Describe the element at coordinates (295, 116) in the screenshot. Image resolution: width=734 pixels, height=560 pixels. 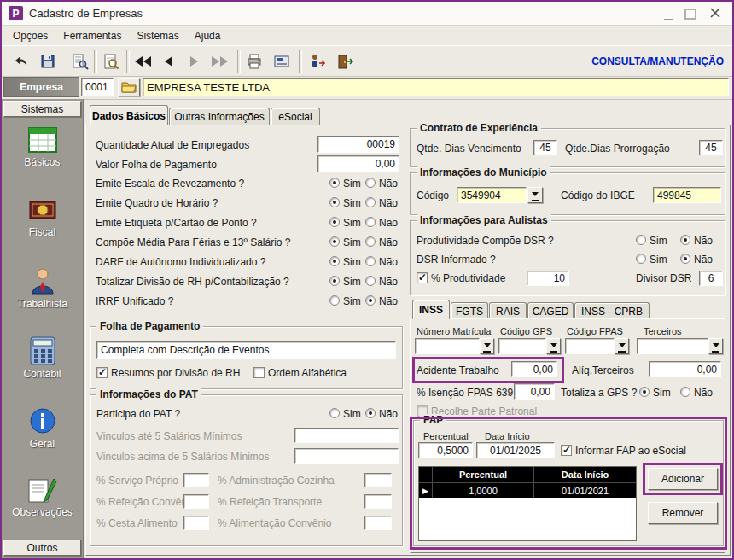
I see `tab-esocial: eSocial` at that location.